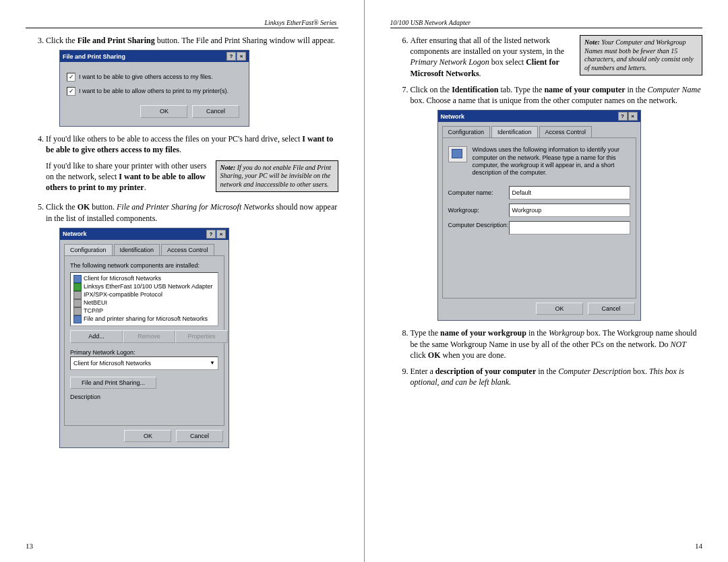 Image resolution: width=728 pixels, height=562 pixels. What do you see at coordinates (202, 336) in the screenshot?
I see `properties-button: Properties` at bounding box center [202, 336].